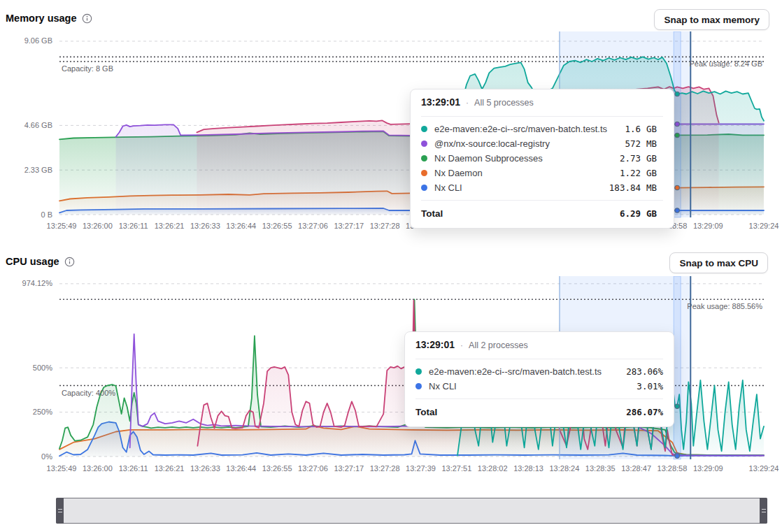 The height and width of the screenshot is (532, 782). Describe the element at coordinates (539, 379) in the screenshot. I see `cpu-tooltip: 13:29:01 · All 2 processes e2e-maven:e2e…` at that location.